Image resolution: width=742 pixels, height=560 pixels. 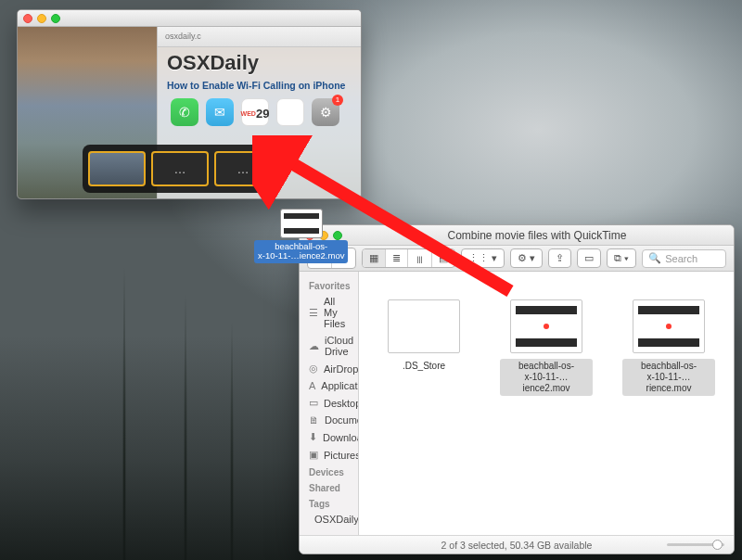 I want to click on window-controls, so click(x=42, y=19).